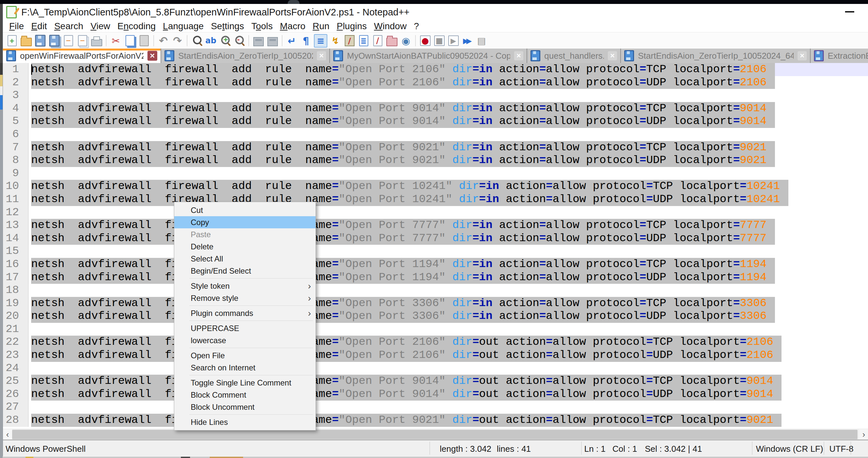 This screenshot has height=458, width=868. Describe the element at coordinates (406, 41) in the screenshot. I see `file-monitoring-icon: ◉` at that location.